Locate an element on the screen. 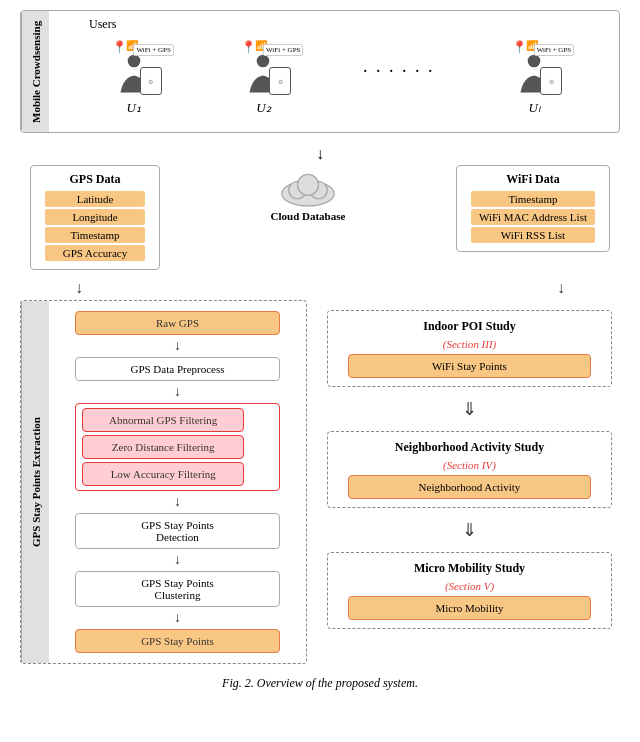 The width and height of the screenshot is (640, 742). micro-mobility-title: Micro Mobility Study is located at coordinates (470, 568).